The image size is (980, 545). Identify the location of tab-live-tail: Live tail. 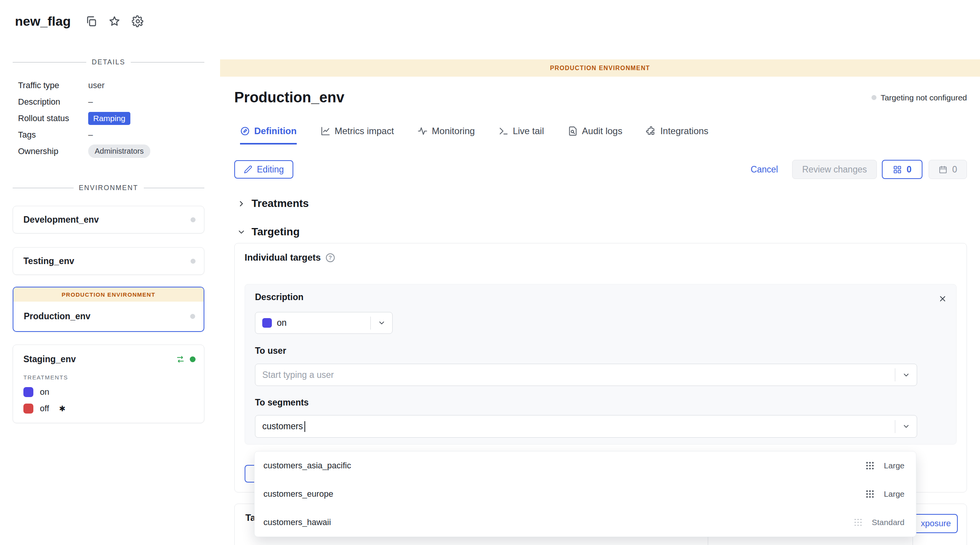
(521, 135).